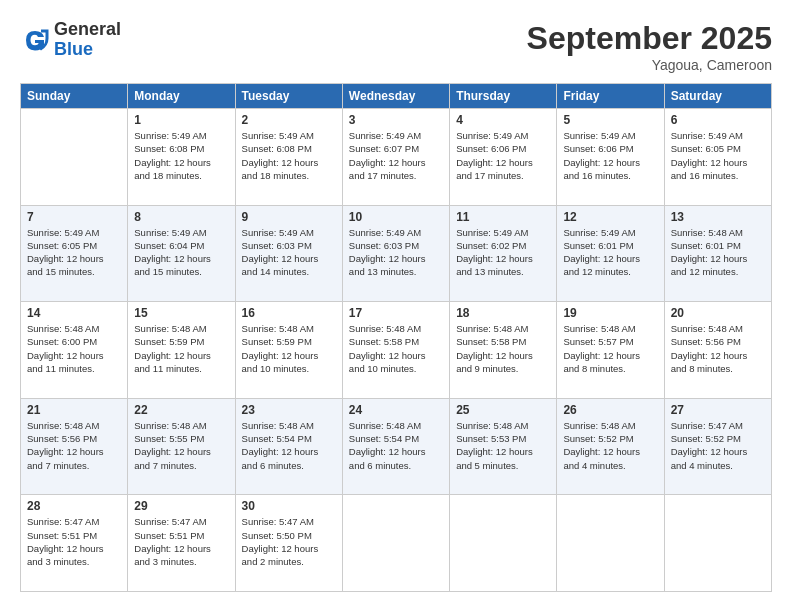 This screenshot has width=792, height=612. What do you see at coordinates (504, 158) in the screenshot?
I see `calendar-cell: 4Sunrise: 5:49 AM Sunset: 6:06 PM Daylig…` at bounding box center [504, 158].